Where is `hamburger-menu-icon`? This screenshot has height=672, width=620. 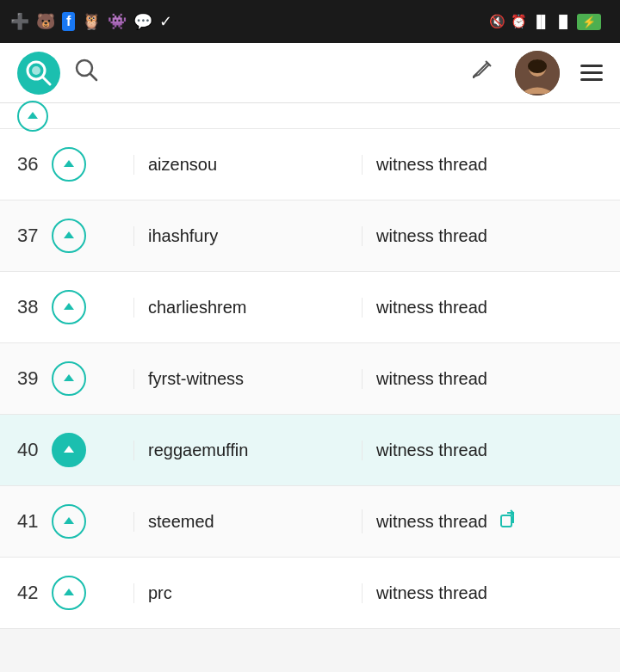 hamburger-menu-icon is located at coordinates (592, 72).